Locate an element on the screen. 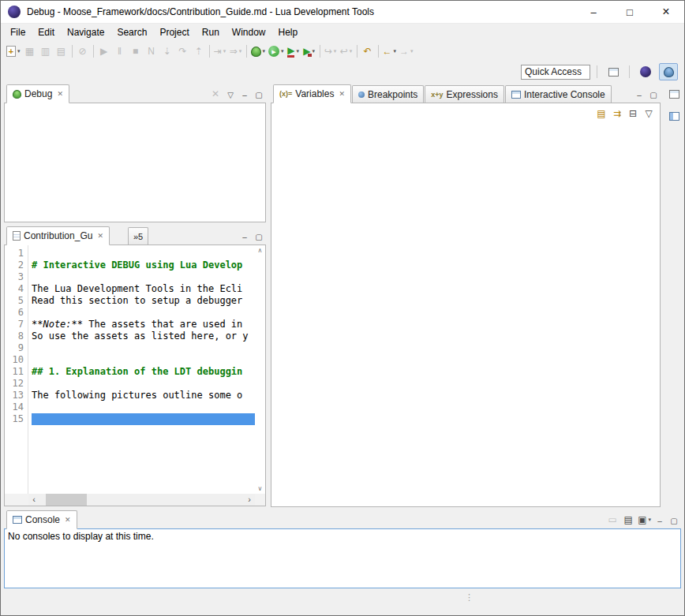  use-step-filters-icon: ⇒ is located at coordinates (234, 51).